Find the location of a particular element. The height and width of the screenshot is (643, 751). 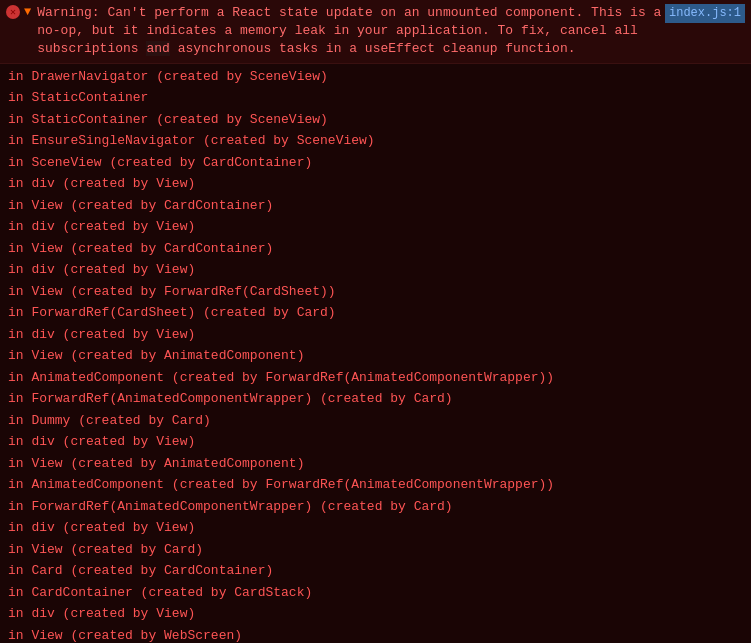

trace-line: in StaticContainer is located at coordinates (376, 98).